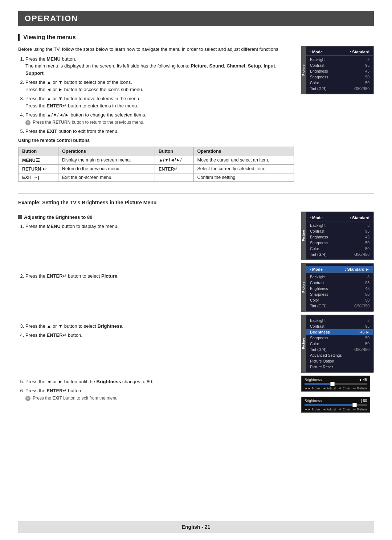  I want to click on menu-screenshot-4: Backlight8 Contrast95 Brightness: 45 ► S…, so click(340, 344).